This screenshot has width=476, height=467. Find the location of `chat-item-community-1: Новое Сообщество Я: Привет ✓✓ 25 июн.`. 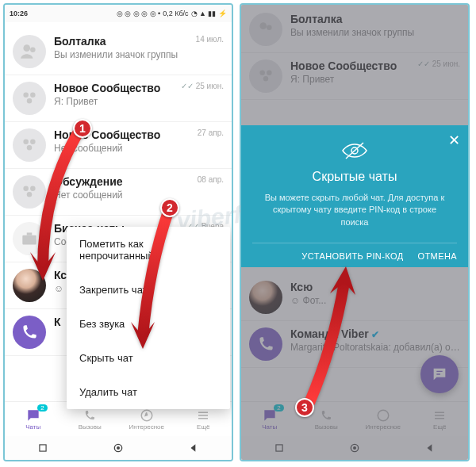

chat-item-community-1: Новое Сообщество Я: Привет ✓✓ 25 июн. is located at coordinates (118, 98).